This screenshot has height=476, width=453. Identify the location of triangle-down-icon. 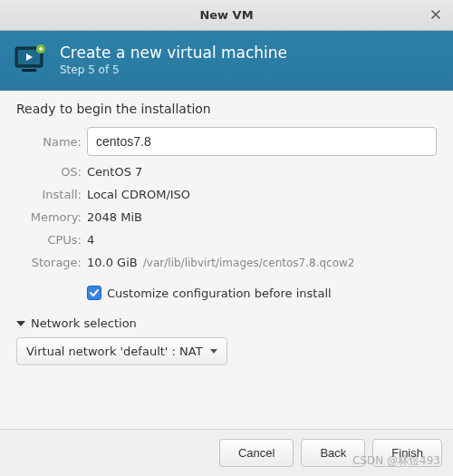
(21, 324).